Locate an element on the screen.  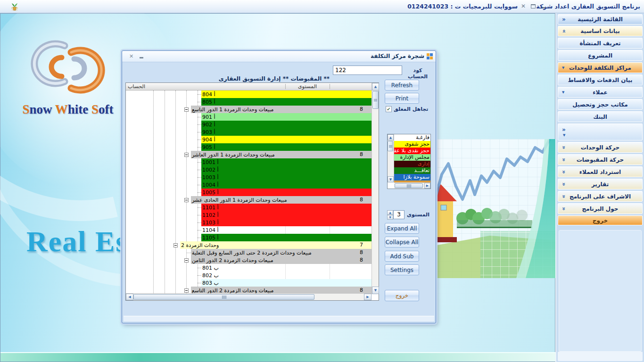
tree-node-band: ب 803 is located at coordinates (287, 283).